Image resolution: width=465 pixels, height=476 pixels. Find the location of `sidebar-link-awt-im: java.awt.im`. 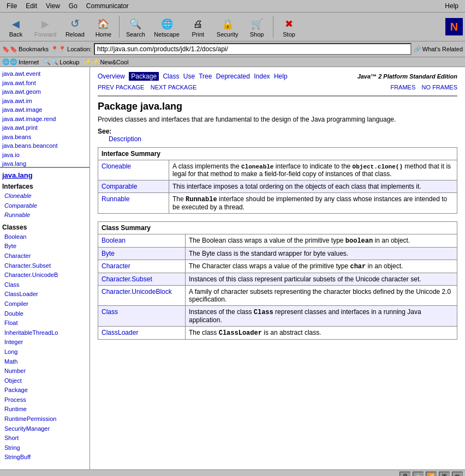

sidebar-link-awt-im: java.awt.im is located at coordinates (45, 101).